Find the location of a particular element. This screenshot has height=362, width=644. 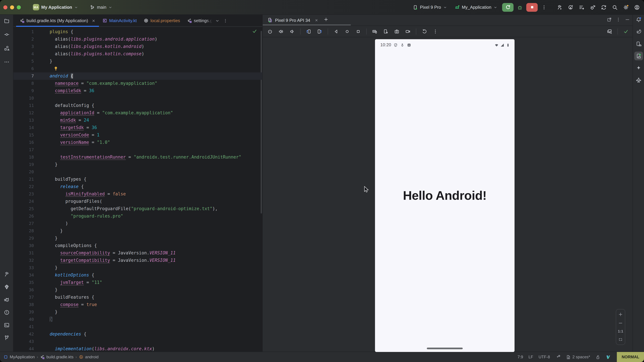

ai-assist-off-widget is located at coordinates (558, 357).